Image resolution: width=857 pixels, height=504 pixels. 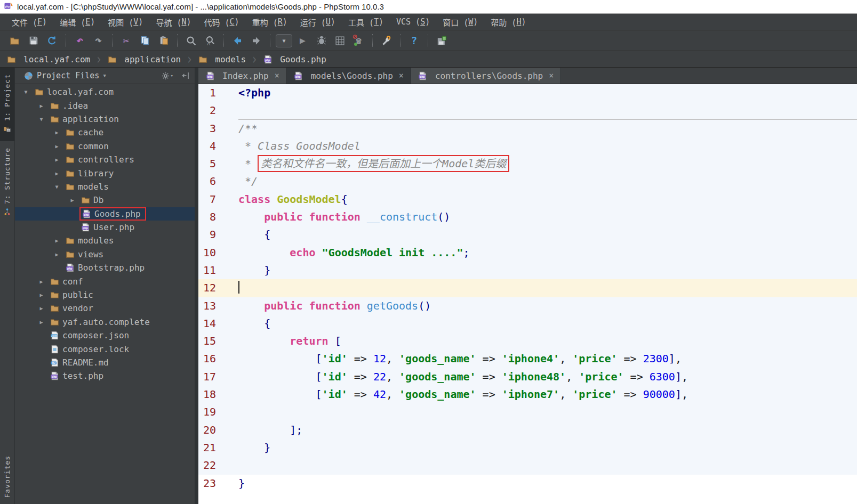 I want to click on code-line-23: 23}, so click(x=528, y=484).